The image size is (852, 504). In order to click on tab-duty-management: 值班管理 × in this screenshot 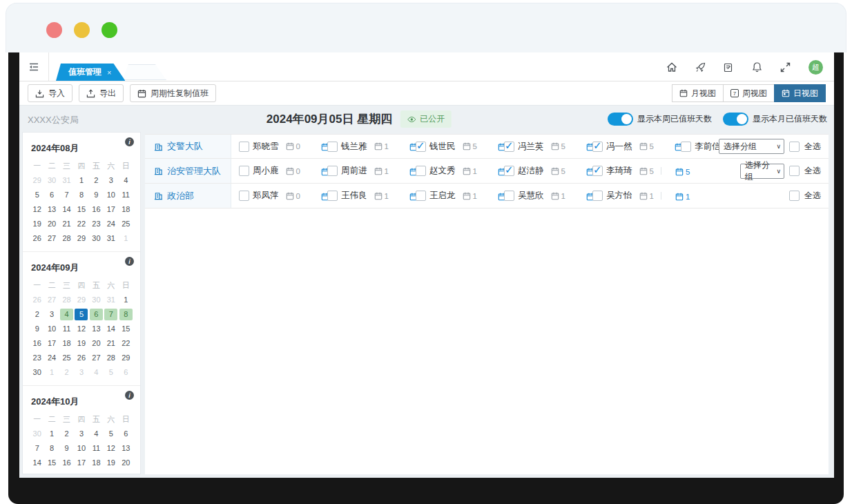, I will do `click(90, 72)`.